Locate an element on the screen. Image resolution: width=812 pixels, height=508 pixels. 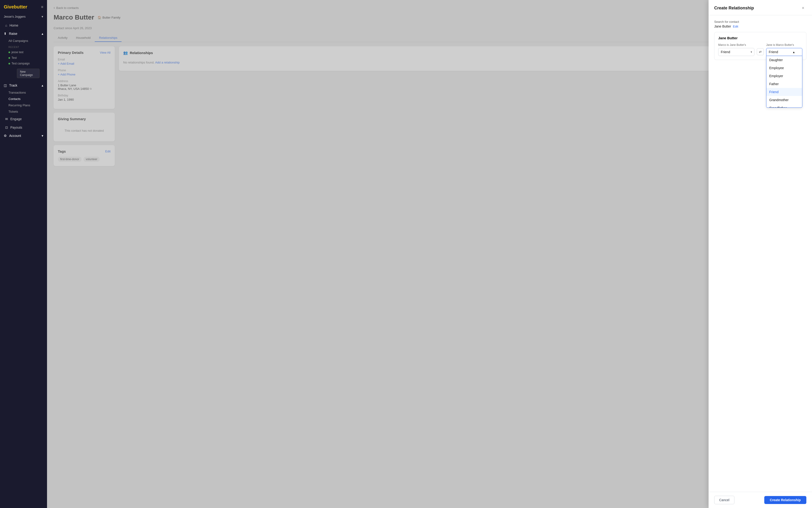
dot-icon-test is located at coordinates (9, 58).